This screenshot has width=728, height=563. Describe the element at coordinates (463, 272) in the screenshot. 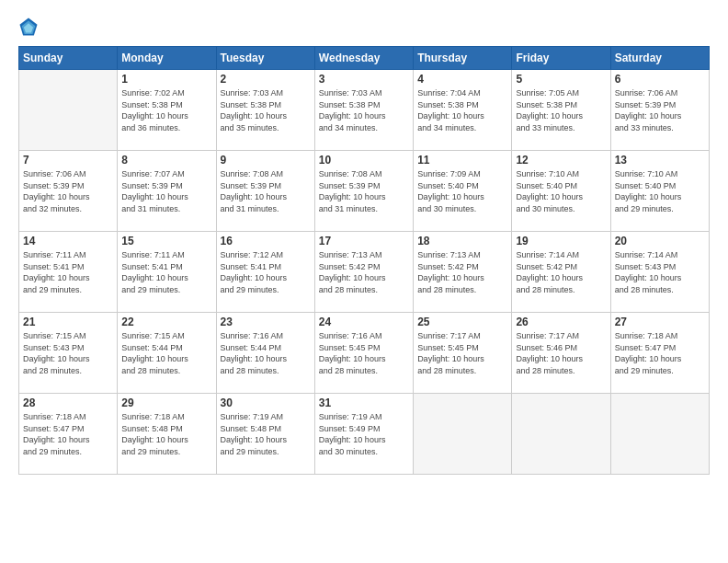

I see `calendar-cell: 18Sunrise: 7:13 AM Sunset: 5:42 PM Dayli…` at that location.